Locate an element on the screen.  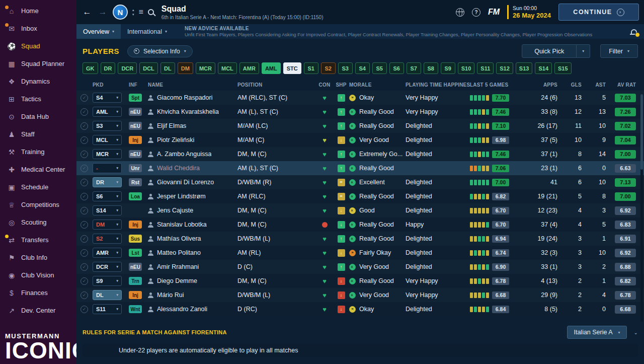
pick-dropdown: DR▾ is located at coordinates (107, 182).